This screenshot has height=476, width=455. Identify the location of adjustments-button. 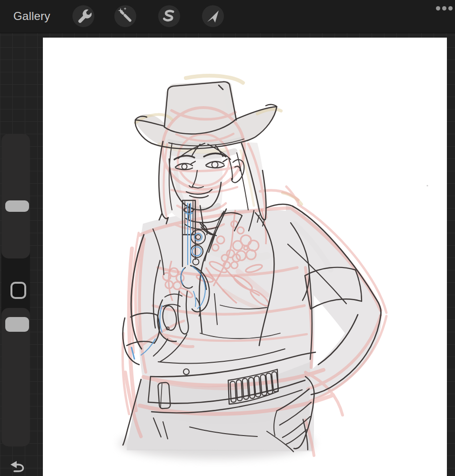
(125, 16).